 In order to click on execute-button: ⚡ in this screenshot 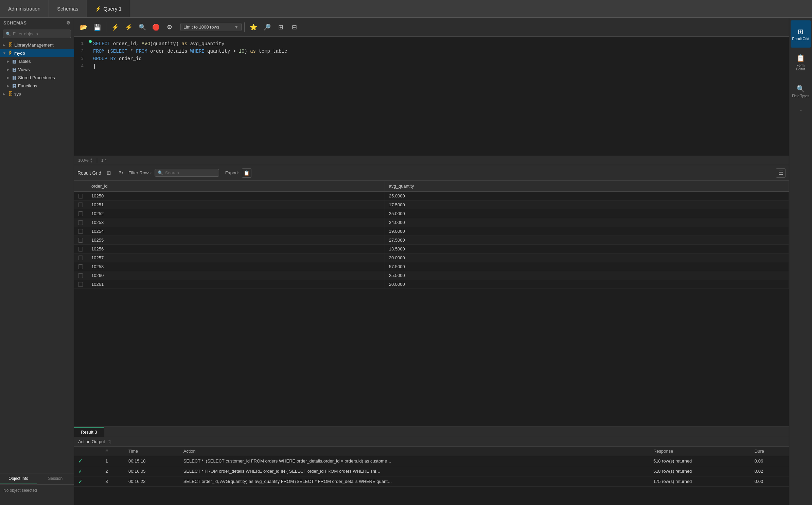, I will do `click(115, 27)`.